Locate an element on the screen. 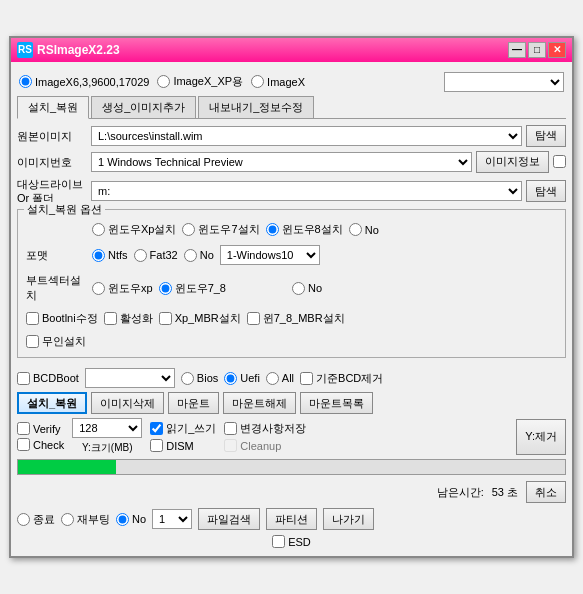 The image size is (583, 594). all-label: All is located at coordinates (288, 378).